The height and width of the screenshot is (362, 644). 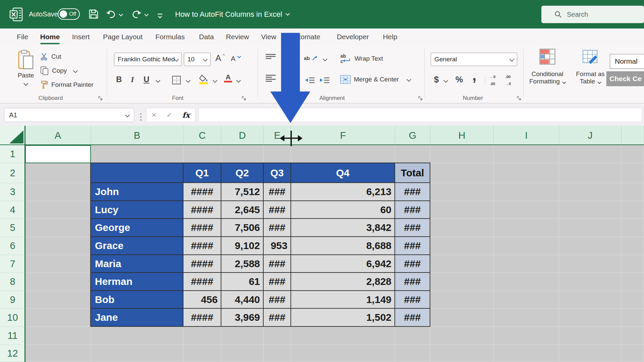 I want to click on cell-K11, so click(x=633, y=336).